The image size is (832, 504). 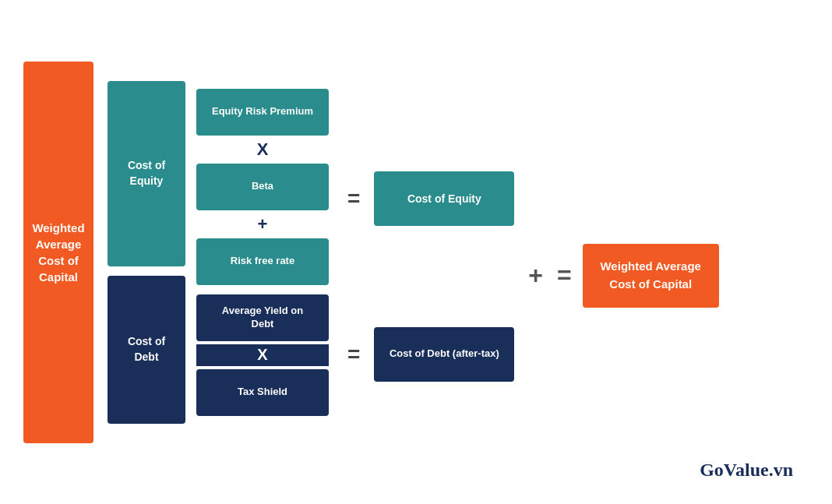 I want to click on cost-equity-result-box: Cost of Equity, so click(x=444, y=199).